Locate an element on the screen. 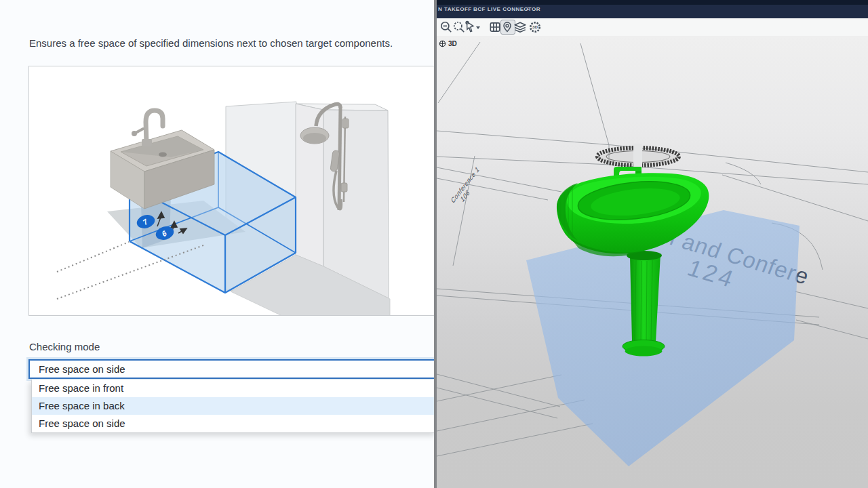 The width and height of the screenshot is (868, 488). tab-takeoff: N TAKEOFF is located at coordinates (455, 9).